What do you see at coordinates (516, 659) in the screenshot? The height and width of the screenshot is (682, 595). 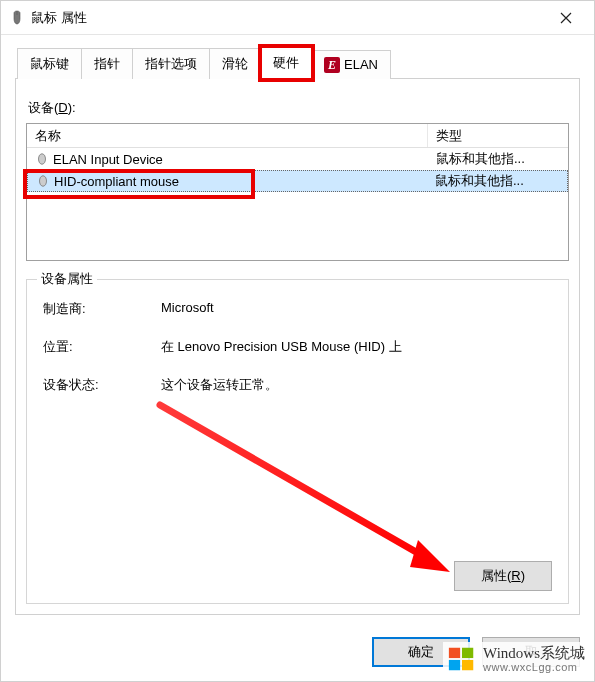 I see `watermark: Windows系统城 www.wxcLgg.com` at bounding box center [516, 659].